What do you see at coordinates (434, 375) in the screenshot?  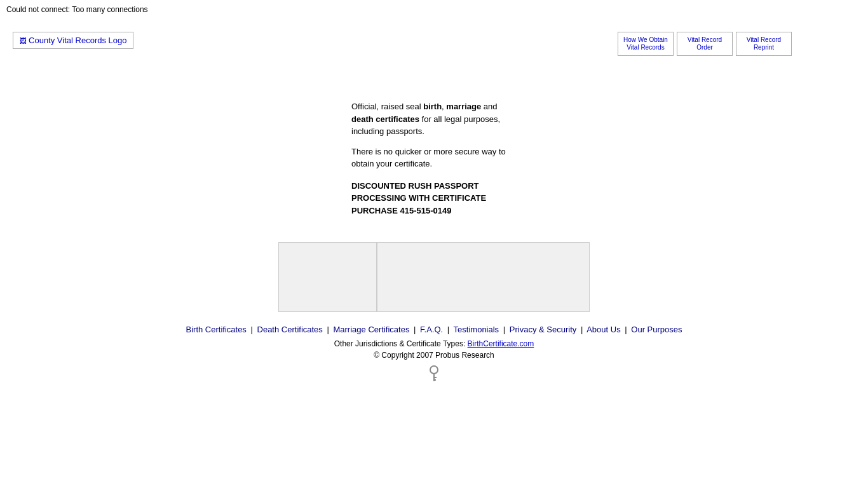 I see `footer-icon` at bounding box center [434, 375].